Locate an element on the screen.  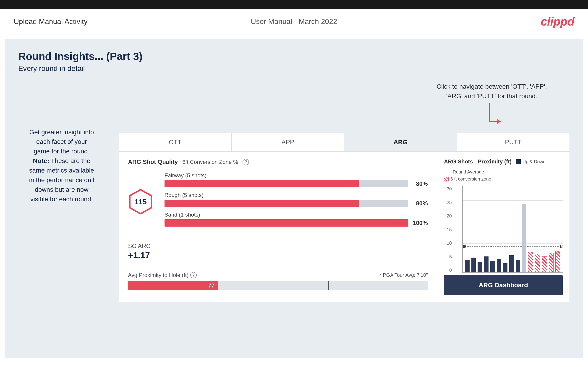
page-subtitle: Every round in detail is located at coordinates (294, 68).